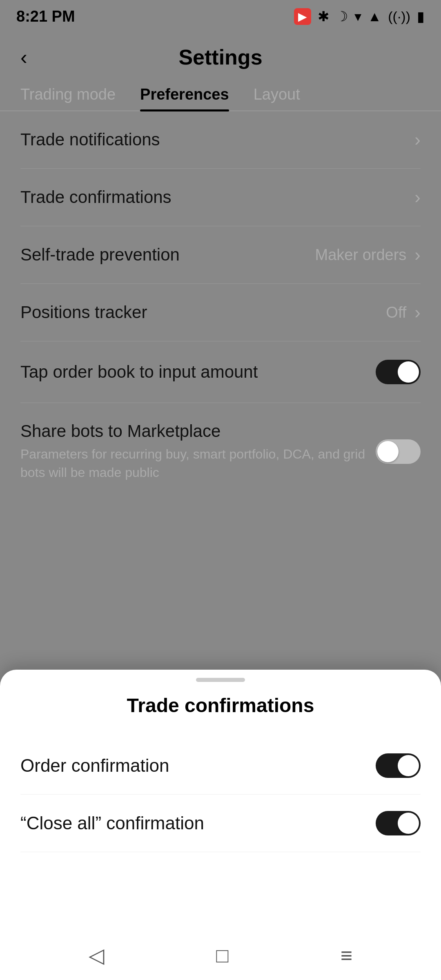 This screenshot has height=980, width=441. I want to click on settings-item-trade-confirmations: Trade confirmations ›, so click(220, 198).